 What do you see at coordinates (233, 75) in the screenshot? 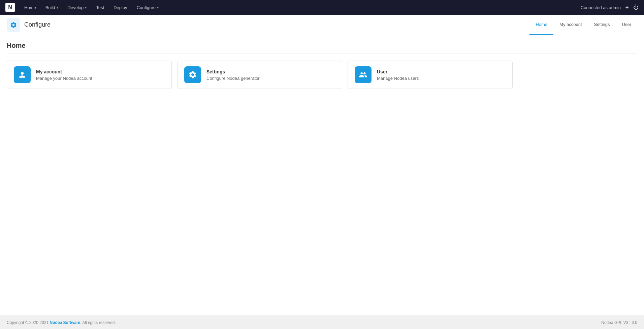
I see `settings-card-text: Settings Configure Nodea generator` at bounding box center [233, 75].